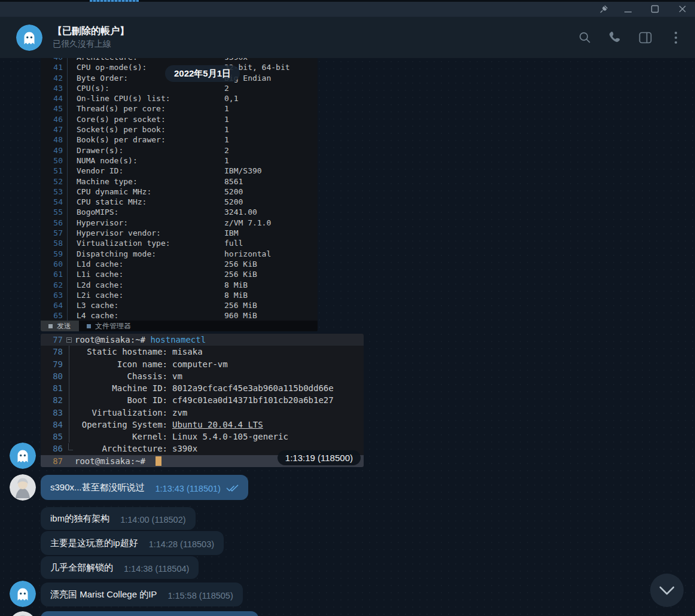 The image size is (695, 616). Describe the element at coordinates (200, 596) in the screenshot. I see `message-time: 1:15:58 (118505)` at that location.